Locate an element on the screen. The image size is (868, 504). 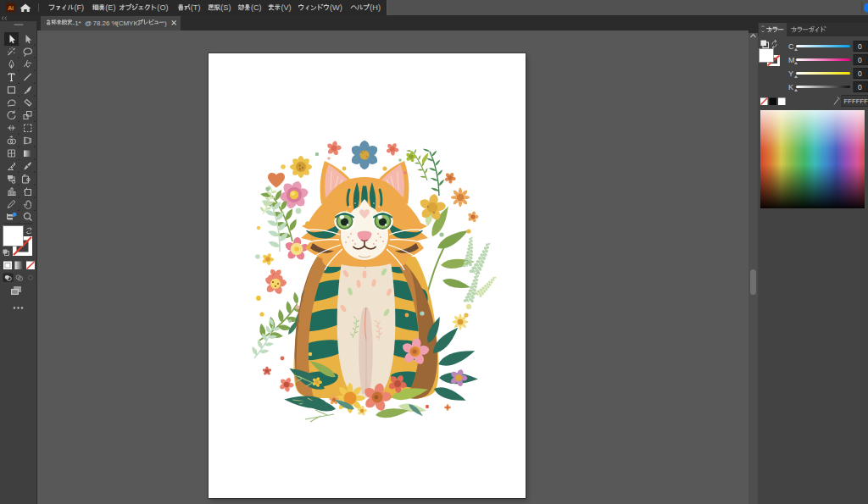
svg-text: -1* is located at coordinates (77, 24).